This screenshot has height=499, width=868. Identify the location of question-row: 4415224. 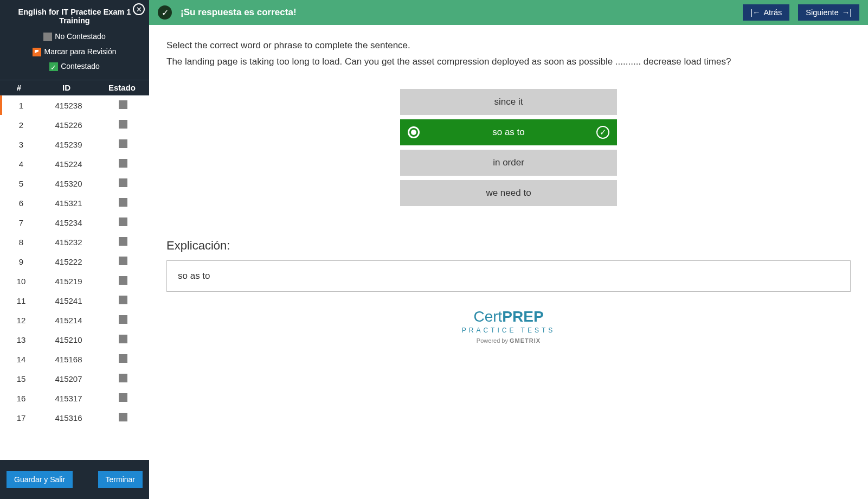
(75, 164).